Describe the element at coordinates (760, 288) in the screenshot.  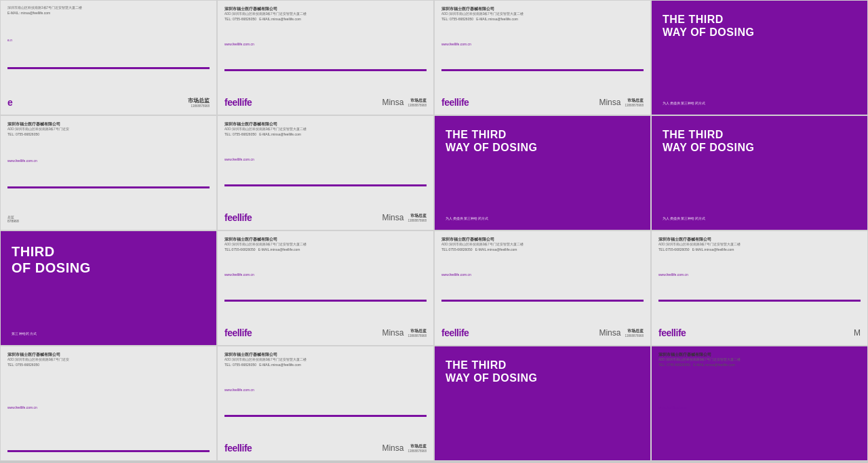
I see `card-r3c4: 深圳市福士医疗器械有限公司 ADD:深圳市南山区科技南路3栋7号门近安智慧大厦二…` at that location.